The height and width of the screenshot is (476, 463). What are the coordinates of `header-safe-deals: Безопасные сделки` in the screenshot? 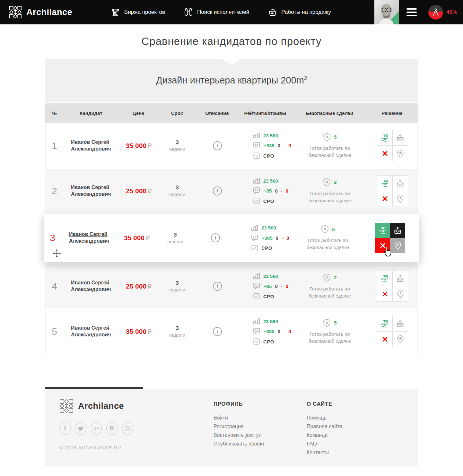 It's located at (329, 113).